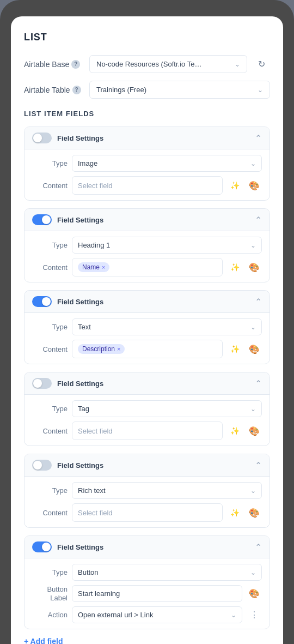  Describe the element at coordinates (254, 349) in the screenshot. I see `palette-button-3: 🎨` at that location.